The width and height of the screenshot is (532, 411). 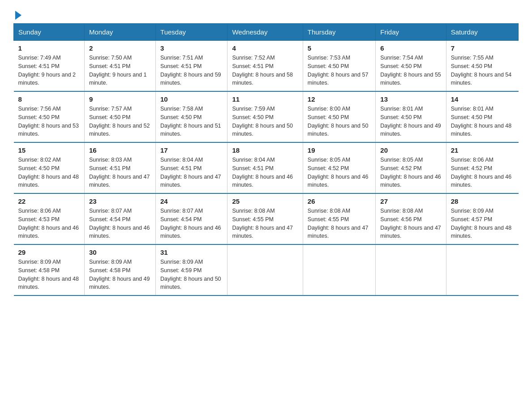 What do you see at coordinates (192, 150) in the screenshot?
I see `day-number: 17` at bounding box center [192, 150].